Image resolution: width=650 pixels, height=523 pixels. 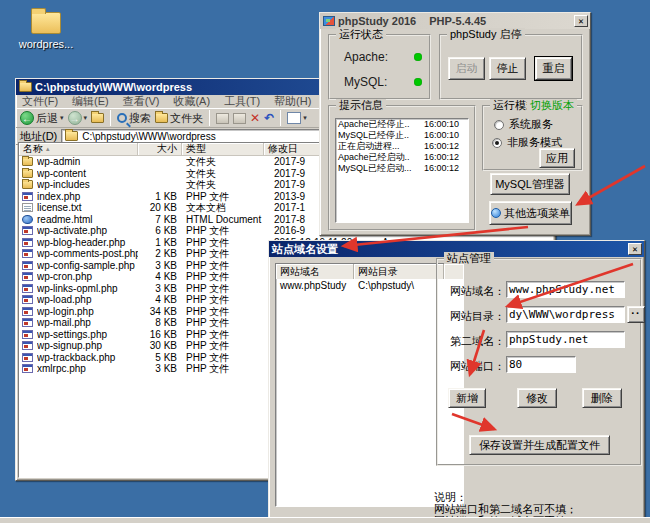 What do you see at coordinates (402, 136) in the screenshot?
I see `message-row: MySQL已经停止.. 16:00:10` at bounding box center [402, 136].